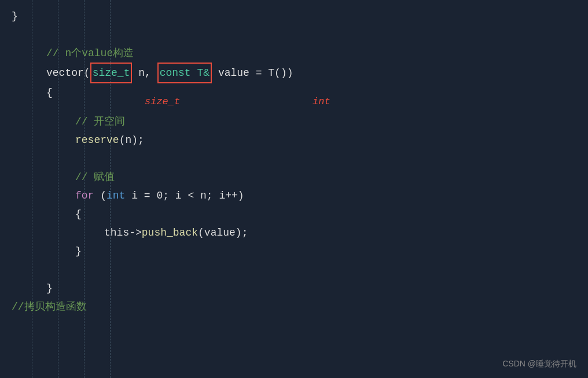  Describe the element at coordinates (49, 307) in the screenshot. I see `line-copy-constructor-comment: //拷贝构造函数` at that location.